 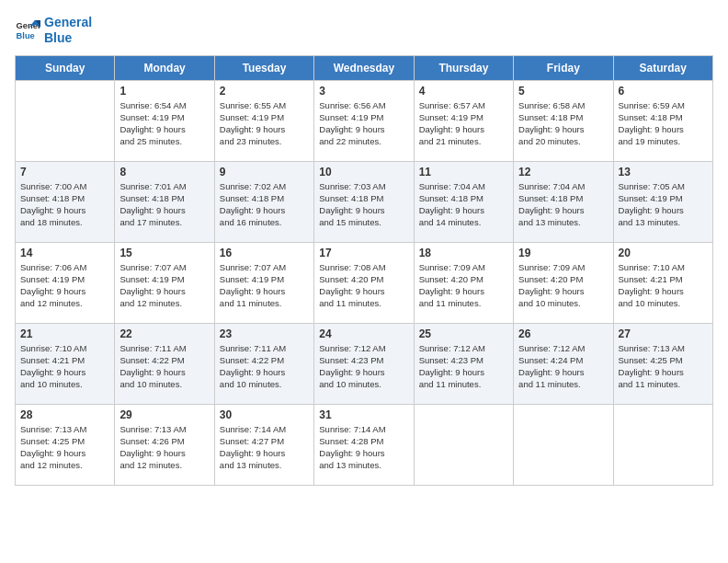 What do you see at coordinates (264, 121) in the screenshot?
I see `calendar-cell: 2Sunrise: 6:55 AM Sunset: 4:19 PM Daylig…` at bounding box center [264, 121].